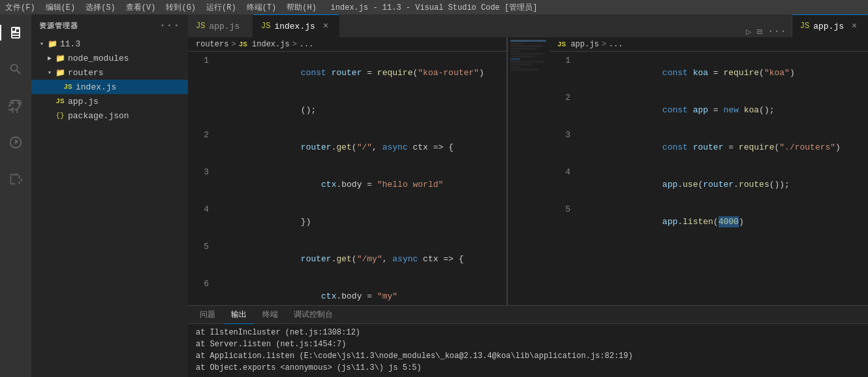  Describe the element at coordinates (302, 8) in the screenshot. I see `menu-help: 帮助(H)` at that location.